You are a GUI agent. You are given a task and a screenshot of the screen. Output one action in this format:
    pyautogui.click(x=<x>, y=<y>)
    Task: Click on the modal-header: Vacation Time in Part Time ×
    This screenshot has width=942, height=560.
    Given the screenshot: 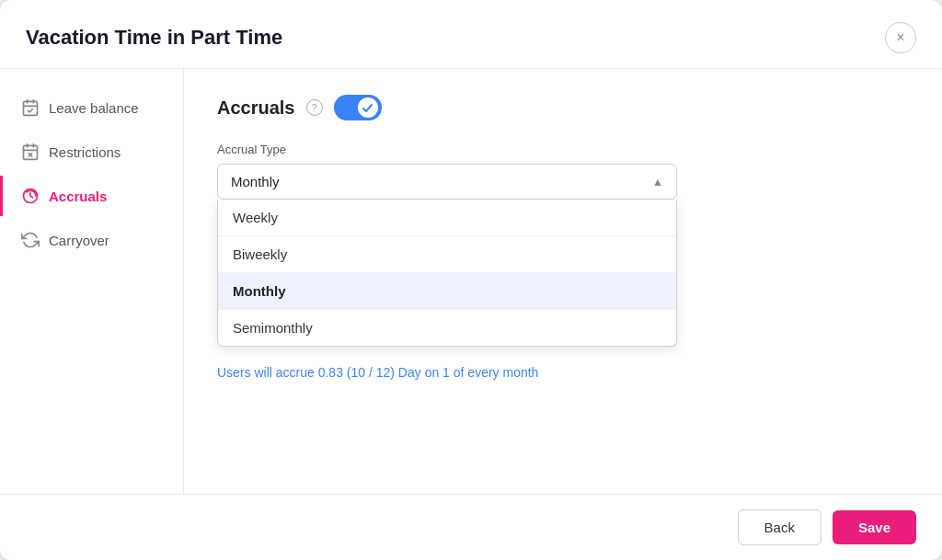 What is the action you would take?
    pyautogui.click(x=471, y=35)
    